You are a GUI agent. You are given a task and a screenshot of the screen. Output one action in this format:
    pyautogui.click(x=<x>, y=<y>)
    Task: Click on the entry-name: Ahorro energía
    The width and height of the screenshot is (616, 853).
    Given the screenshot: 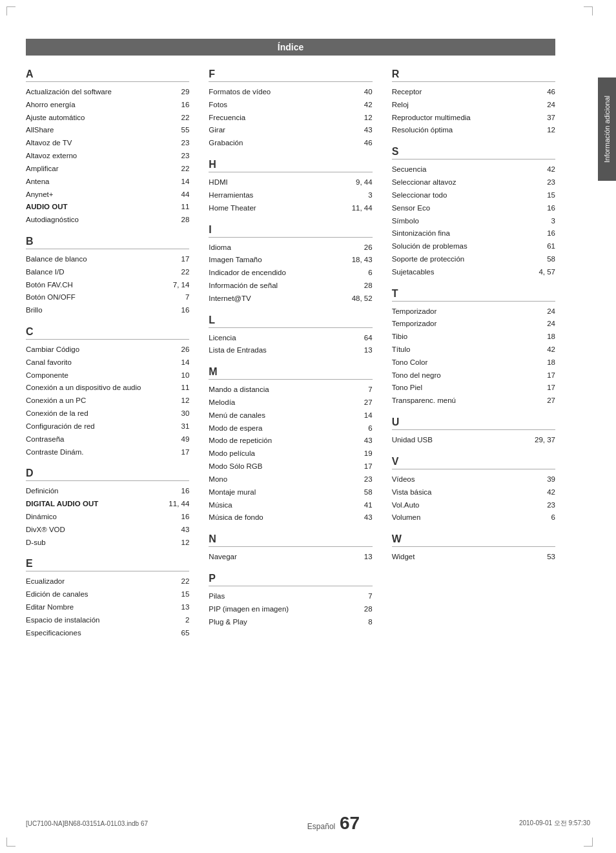 What is the action you would take?
    pyautogui.click(x=96, y=105)
    